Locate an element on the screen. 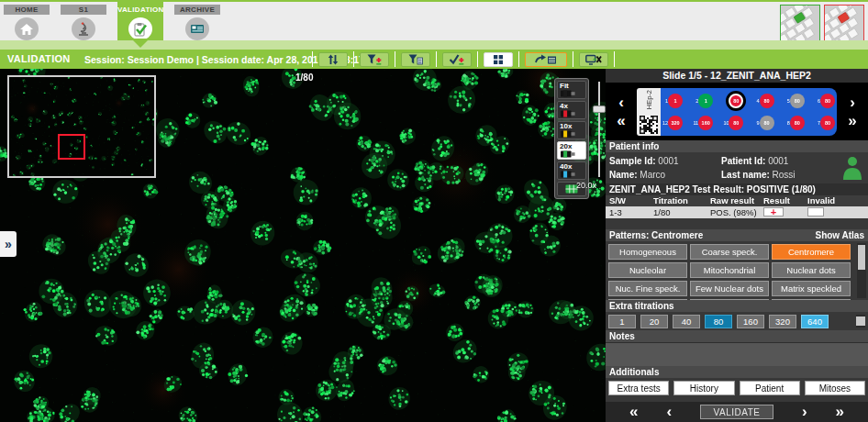  zoom-20x-button: 20x is located at coordinates (572, 150).